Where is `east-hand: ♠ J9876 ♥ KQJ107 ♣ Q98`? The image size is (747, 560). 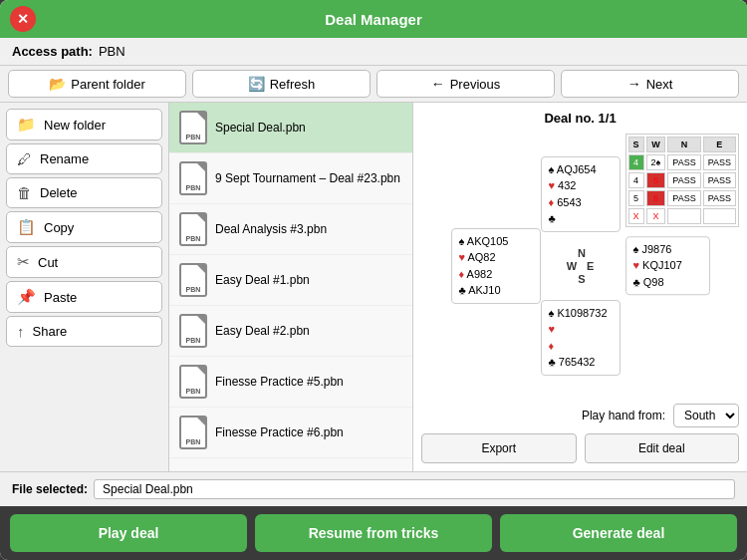
east-hand: ♠ J9876 ♥ KQJ107 ♣ Q98 is located at coordinates (667, 266).